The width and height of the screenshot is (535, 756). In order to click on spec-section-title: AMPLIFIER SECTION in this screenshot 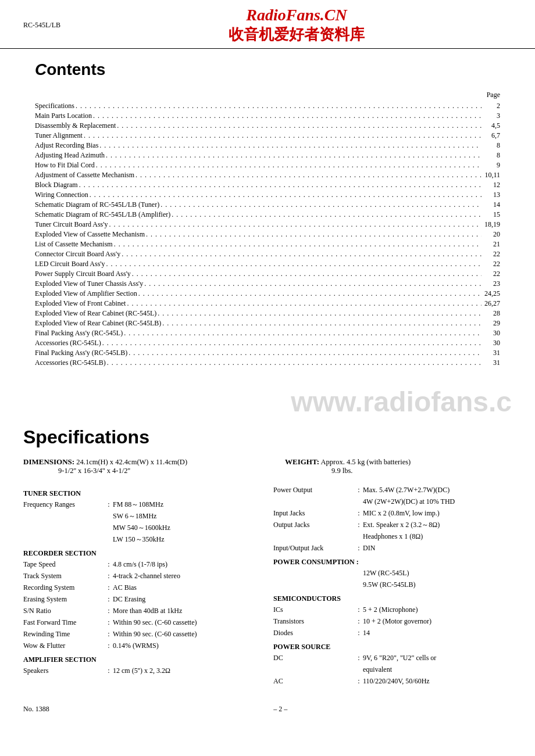, I will do `click(142, 660)`.